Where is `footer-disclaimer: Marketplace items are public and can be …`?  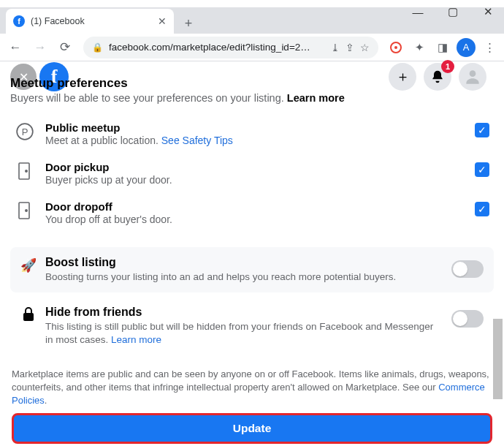 footer-disclaimer: Marketplace items are public and can be … is located at coordinates (252, 388).